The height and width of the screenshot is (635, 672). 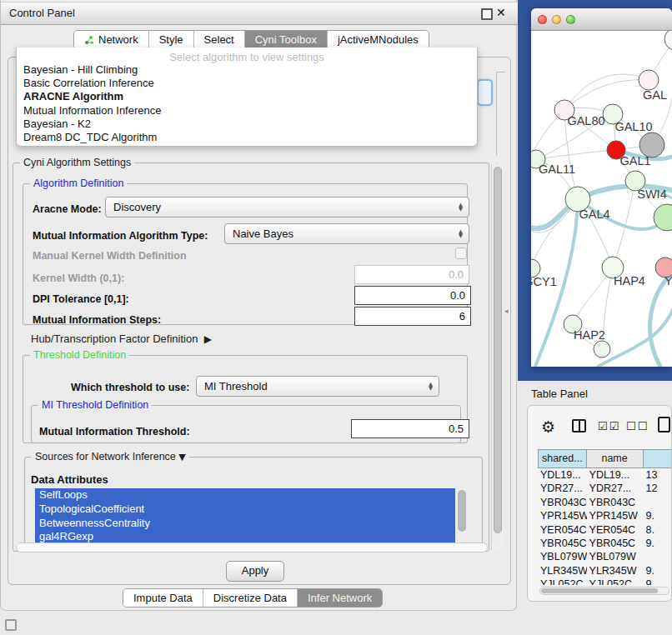 What do you see at coordinates (247, 83) in the screenshot?
I see `algorithm-option: Basic Correlation Inference` at bounding box center [247, 83].